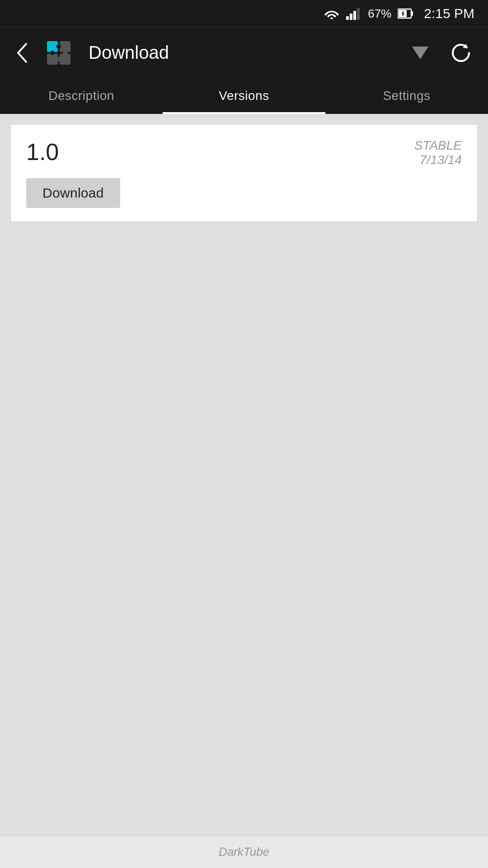 This screenshot has height=868, width=488. I want to click on tab-description: Description, so click(81, 96).